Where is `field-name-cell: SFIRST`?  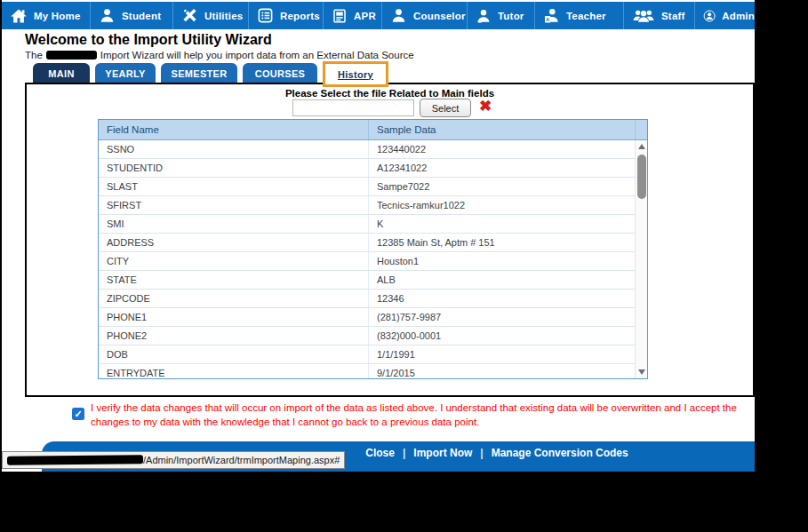 field-name-cell: SFIRST is located at coordinates (234, 205).